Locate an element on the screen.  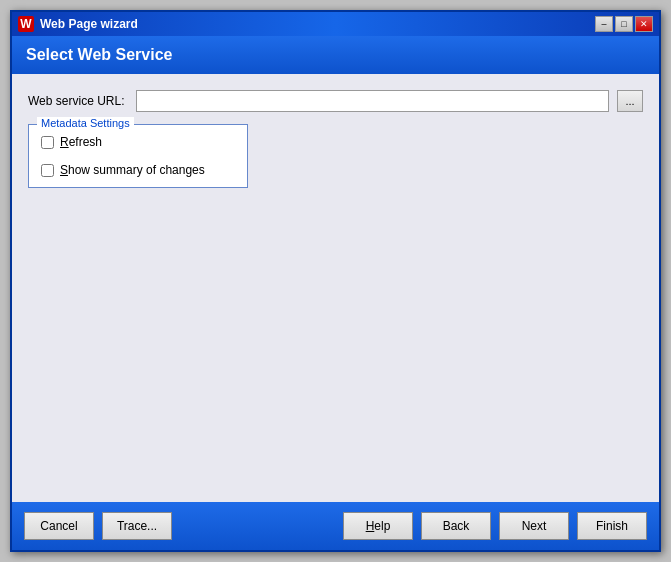
trace-button: Trace... is located at coordinates (137, 526).